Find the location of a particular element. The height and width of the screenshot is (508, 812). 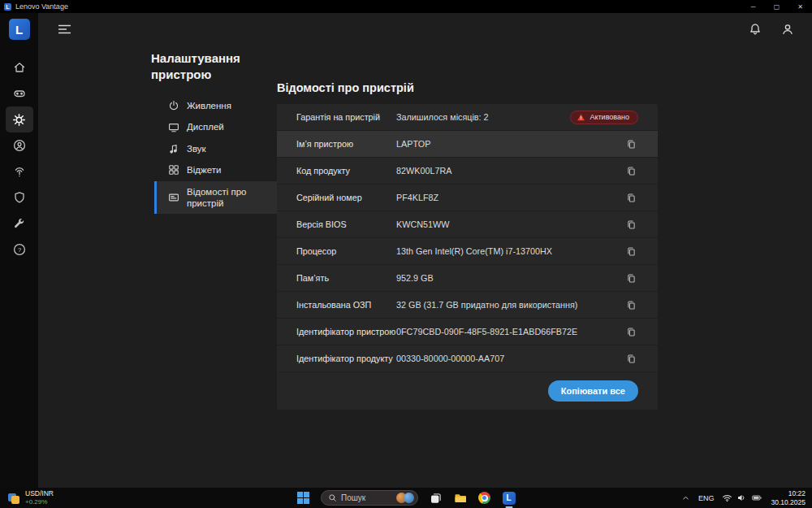

table-row: Ідентифікатор продукту 00330-80000-00000… is located at coordinates (468, 359).